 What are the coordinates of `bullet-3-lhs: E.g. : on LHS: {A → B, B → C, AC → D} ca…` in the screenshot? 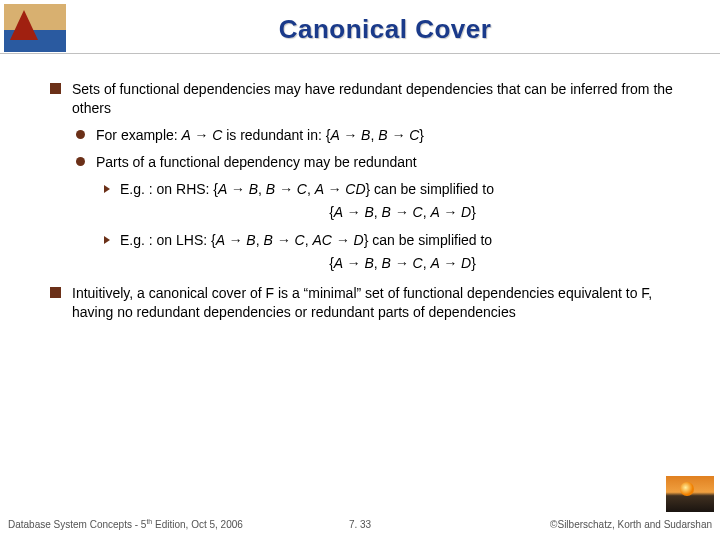 It's located at (394, 252).